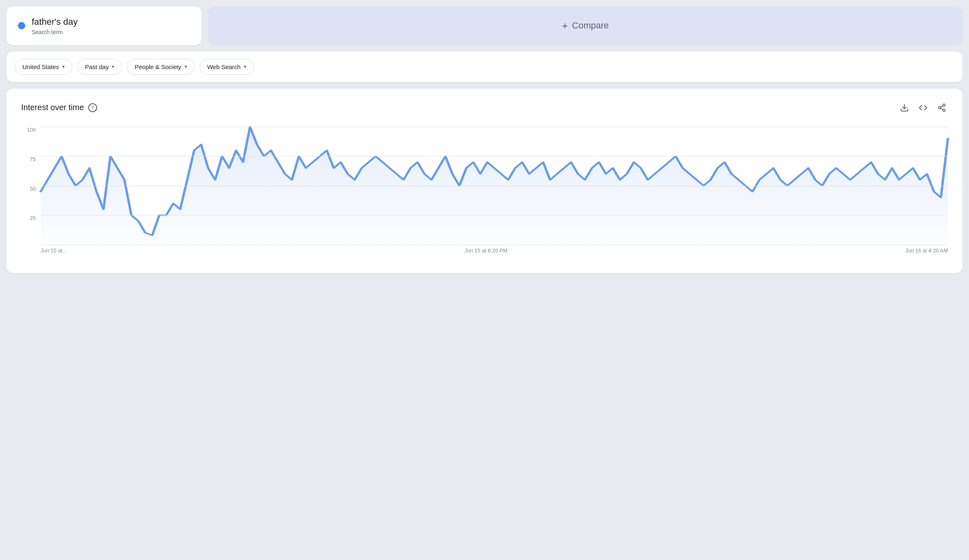 This screenshot has width=969, height=560. What do you see at coordinates (33, 159) in the screenshot?
I see `y-label-75: 75` at bounding box center [33, 159].